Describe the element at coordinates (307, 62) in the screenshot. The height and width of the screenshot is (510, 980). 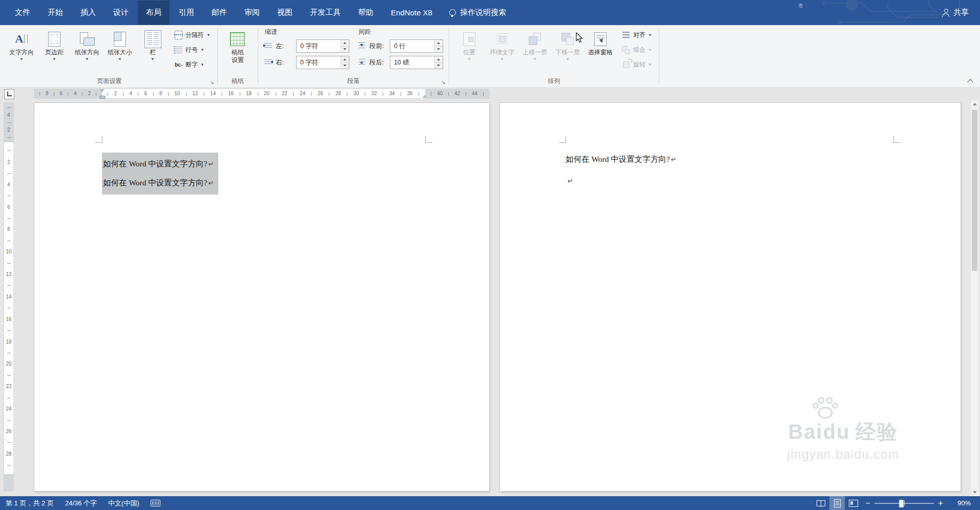
I see `indent-right-value: 0 字符` at that location.